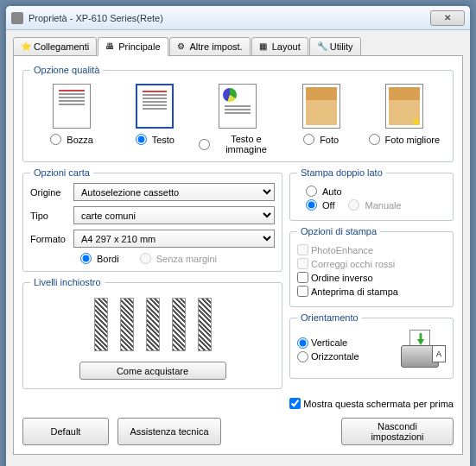 This screenshot has width=476, height=466. What do you see at coordinates (422, 350) in the screenshot?
I see `printer-orientation-icon: A` at bounding box center [422, 350].